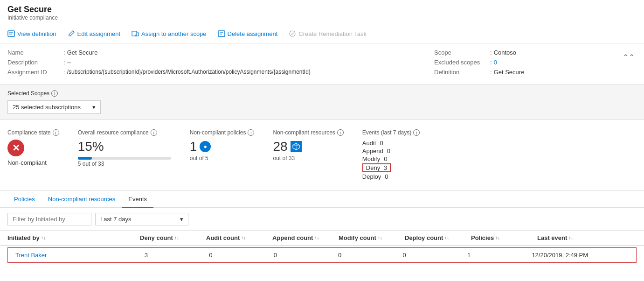  What do you see at coordinates (125, 133) in the screenshot?
I see `overall-resource-title: Overall resource compliance i` at bounding box center [125, 133].